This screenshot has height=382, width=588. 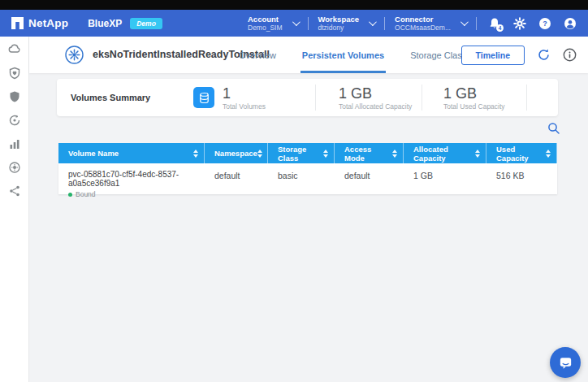 I want to click on volume-name-cell: pvc-05881c70-cf5f-4edc-8537-a0a5ce36f9a1…, so click(x=132, y=179).